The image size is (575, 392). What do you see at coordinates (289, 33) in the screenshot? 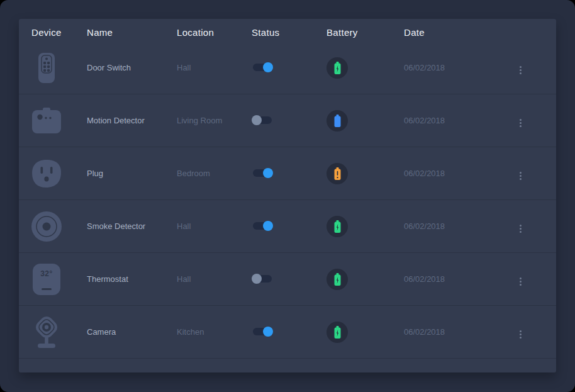
I see `col-header-status: Status` at bounding box center [289, 33].